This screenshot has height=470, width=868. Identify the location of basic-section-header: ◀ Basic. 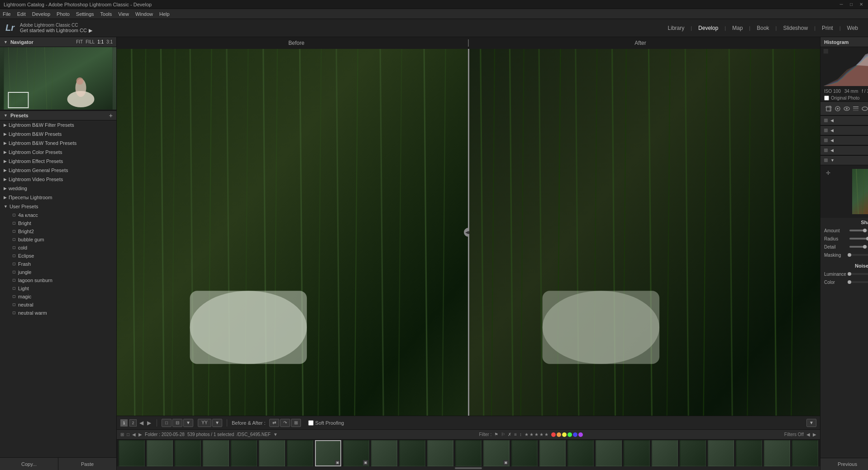
(844, 120).